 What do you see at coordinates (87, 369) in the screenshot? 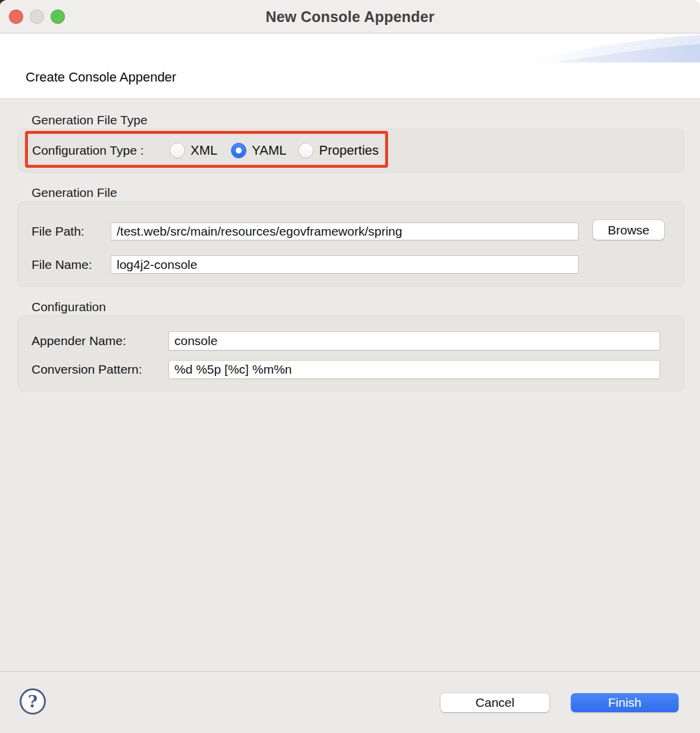
I see `conversion-pattern-label: Conversion Pattern:` at bounding box center [87, 369].